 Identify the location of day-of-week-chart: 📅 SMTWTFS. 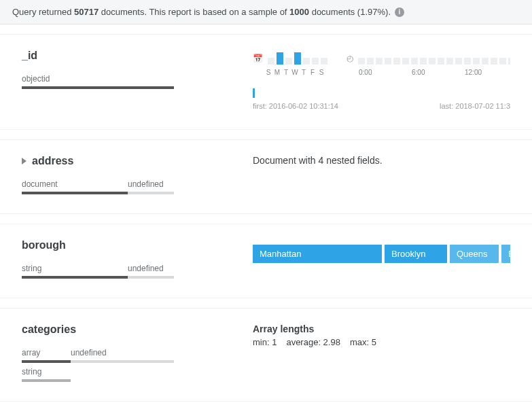
(290, 63).